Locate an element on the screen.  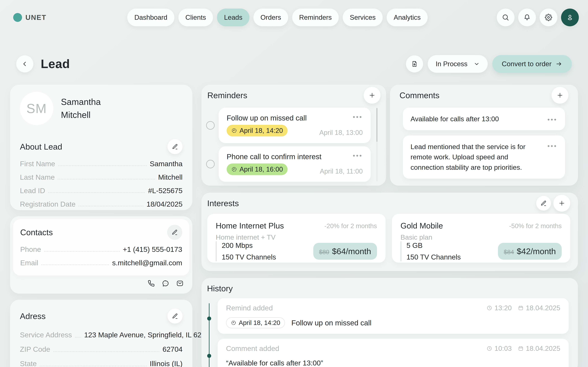
edit-address-button is located at coordinates (175, 316).